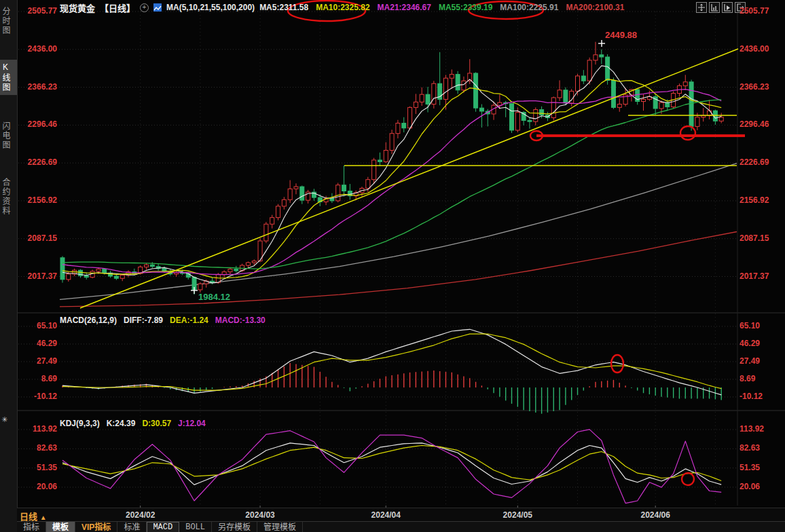 The width and height of the screenshot is (785, 532). Describe the element at coordinates (517, 515) in the screenshot. I see `x-axis-month-label: 2024/05` at that location.